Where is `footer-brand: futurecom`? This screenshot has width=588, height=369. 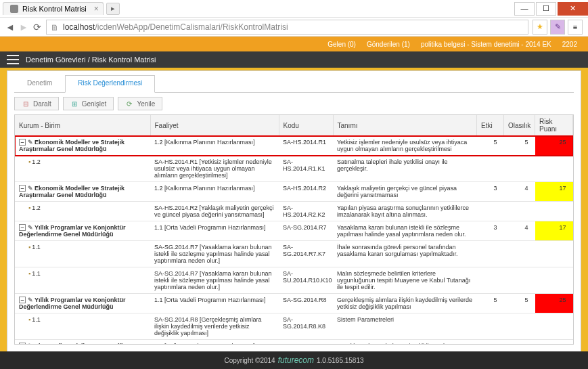 footer-brand: futurecom is located at coordinates (296, 360).